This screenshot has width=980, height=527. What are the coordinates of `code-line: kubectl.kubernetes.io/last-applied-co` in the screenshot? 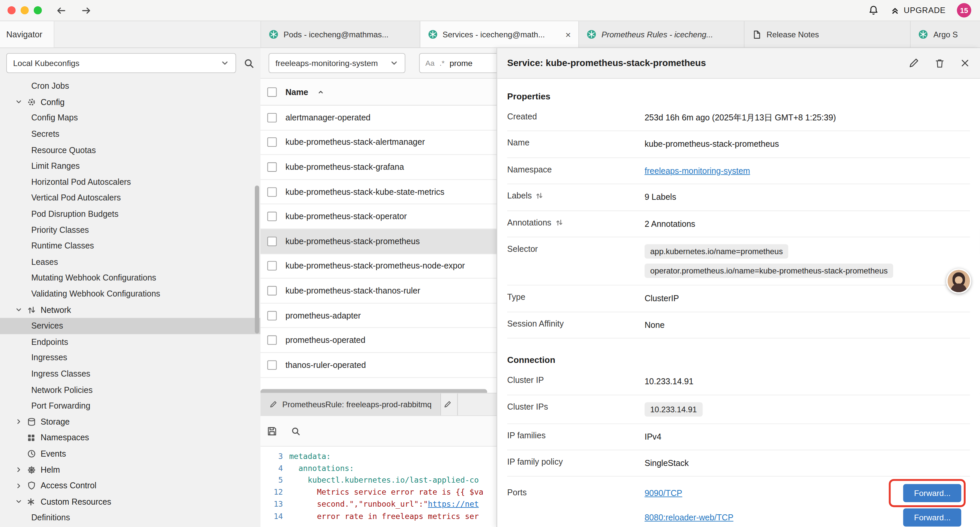 It's located at (384, 480).